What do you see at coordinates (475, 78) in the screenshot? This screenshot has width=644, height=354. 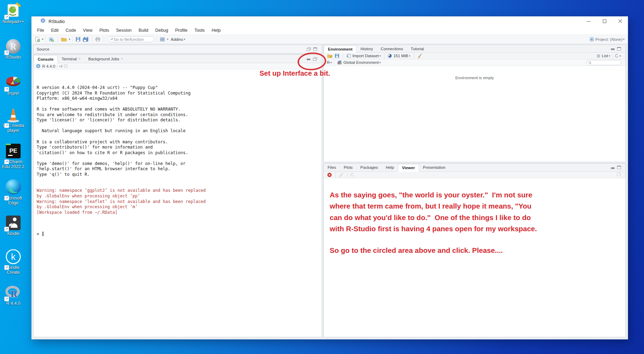 I see `environment-empty-message: Environment is empty` at bounding box center [475, 78].